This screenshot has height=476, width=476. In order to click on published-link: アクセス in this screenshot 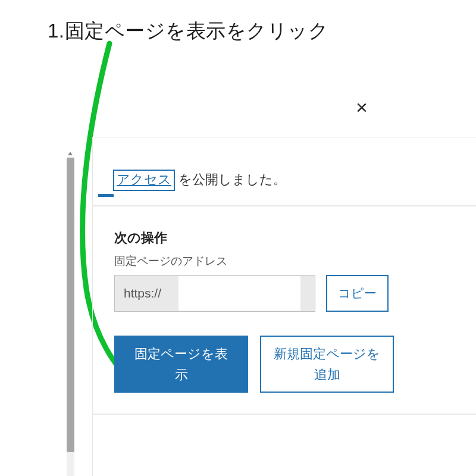, I will do `click(144, 180)`.